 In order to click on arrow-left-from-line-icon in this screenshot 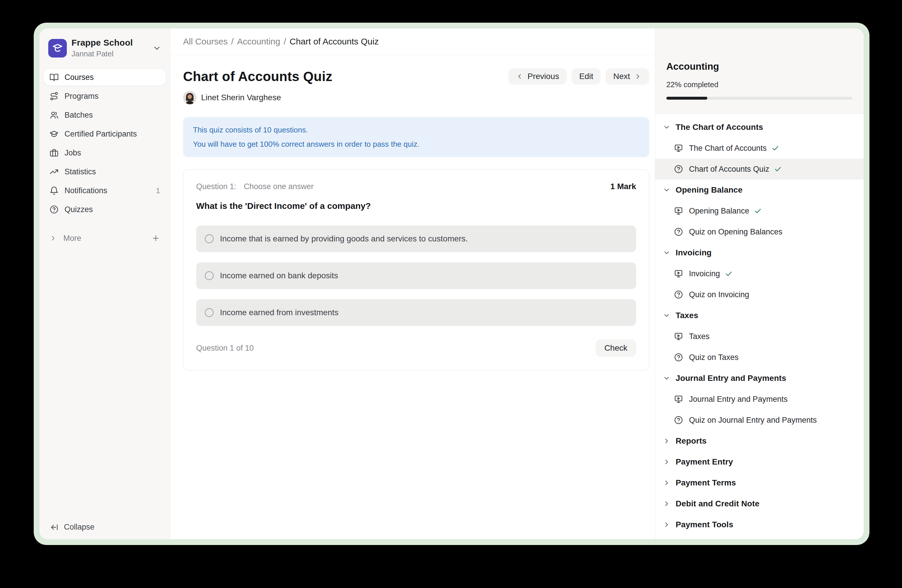, I will do `click(55, 527)`.